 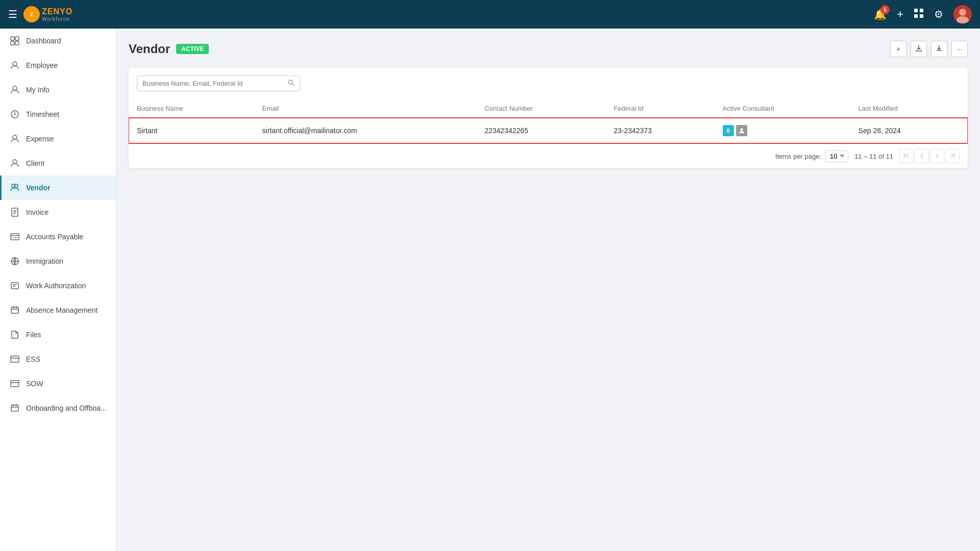 I want to click on timesheet-icon, so click(x=15, y=114).